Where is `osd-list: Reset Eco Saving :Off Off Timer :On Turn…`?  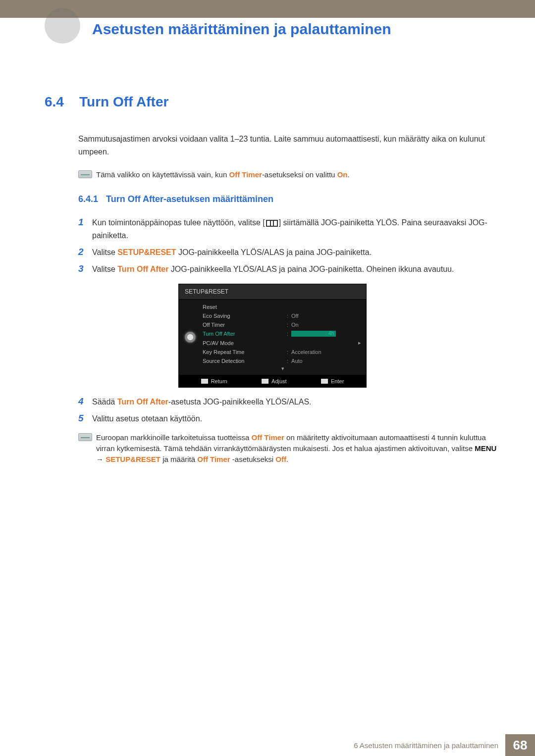 osd-list: Reset Eco Saving :Off Off Timer :On Turn… is located at coordinates (284, 337).